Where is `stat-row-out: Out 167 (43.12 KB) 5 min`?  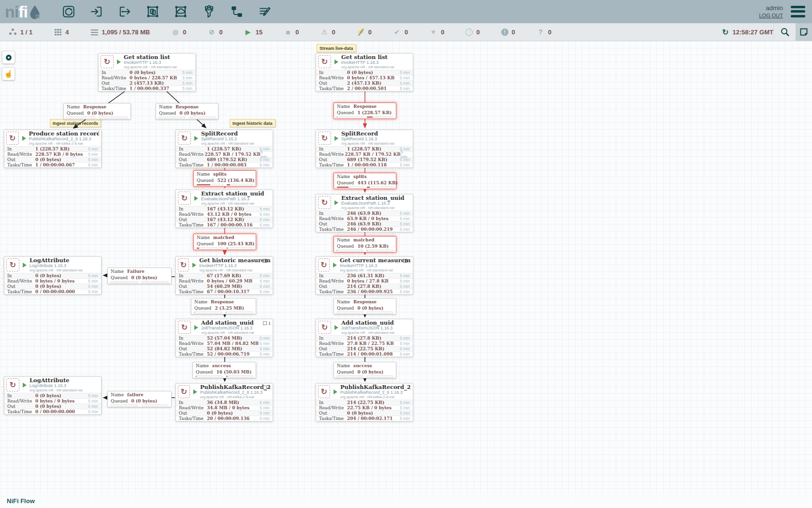
stat-row-out: Out 167 (43.12 KB) 5 min is located at coordinates (224, 220).